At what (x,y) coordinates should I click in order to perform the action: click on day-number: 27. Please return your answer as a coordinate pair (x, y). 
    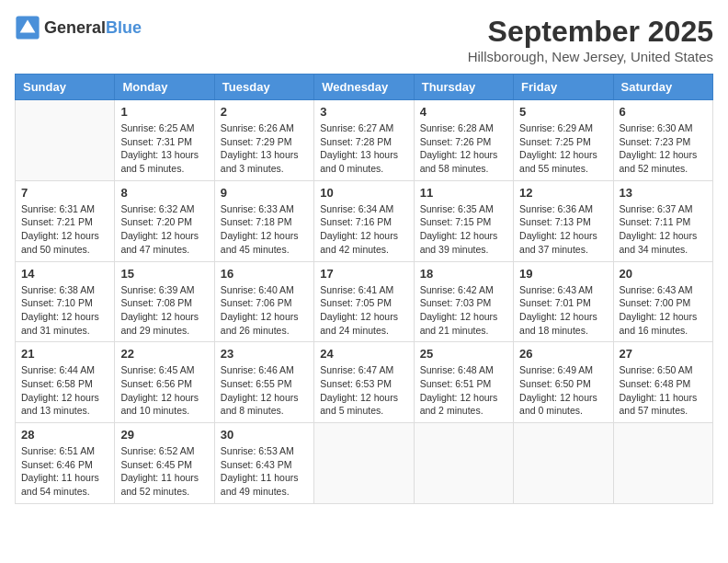
    Looking at the image, I should click on (664, 353).